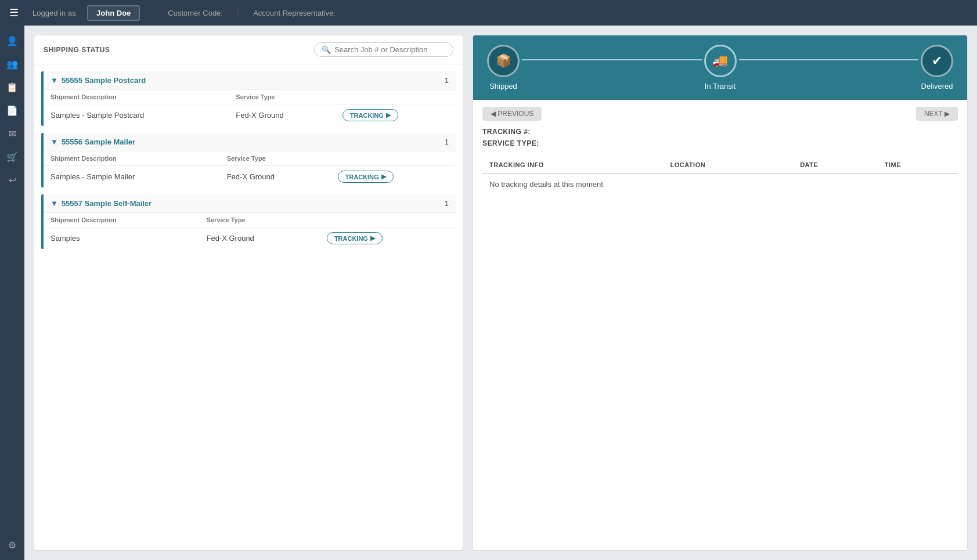  What do you see at coordinates (720, 86) in the screenshot?
I see `in-transit-label: In Transit` at bounding box center [720, 86].